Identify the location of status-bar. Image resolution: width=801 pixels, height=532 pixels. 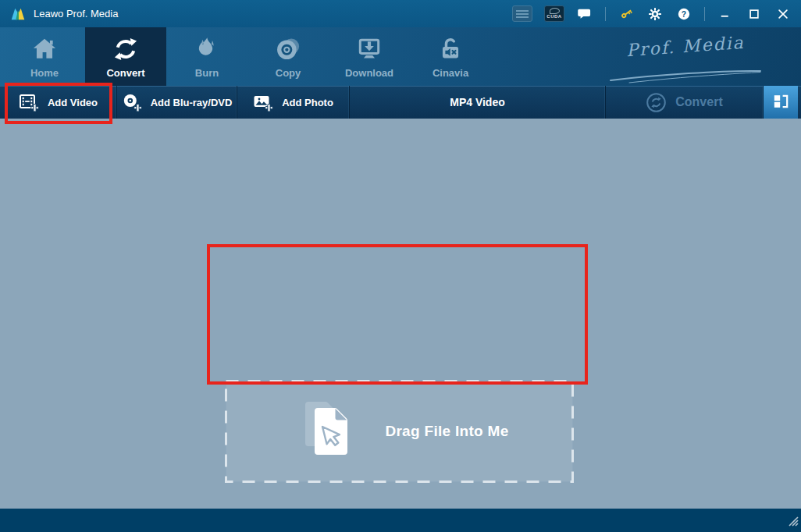
(400, 520).